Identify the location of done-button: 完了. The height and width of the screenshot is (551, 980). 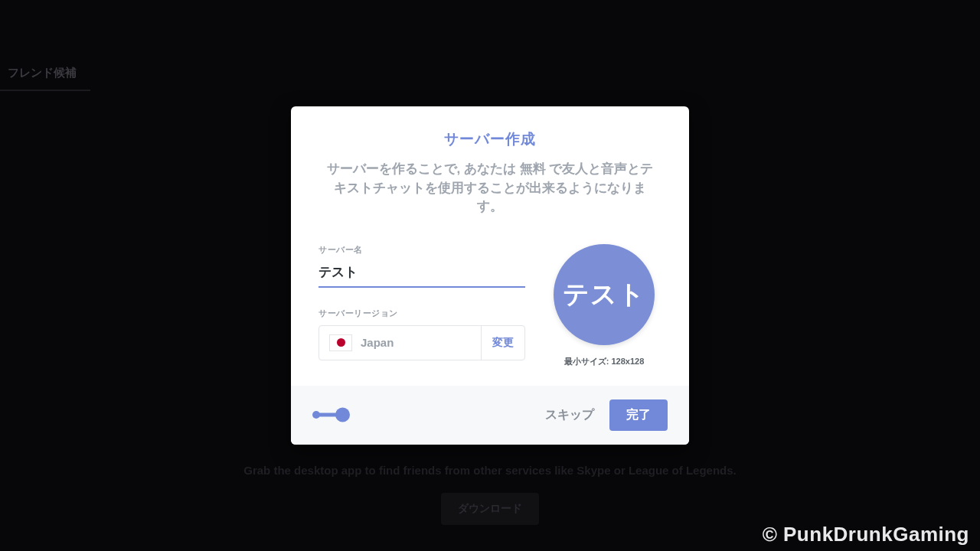
(639, 415).